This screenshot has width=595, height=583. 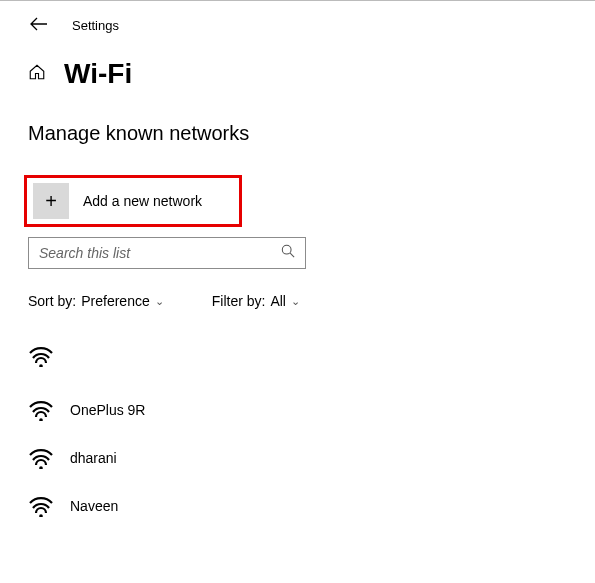 I want to click on sort-value: Preference, so click(x=115, y=301).